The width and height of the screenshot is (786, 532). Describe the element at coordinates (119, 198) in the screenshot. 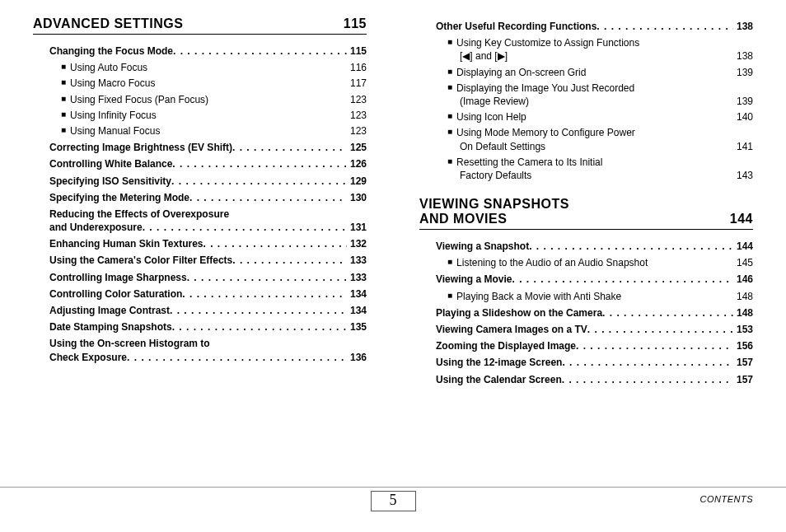

I see `toc-title: Specifying the Metering Mode` at that location.